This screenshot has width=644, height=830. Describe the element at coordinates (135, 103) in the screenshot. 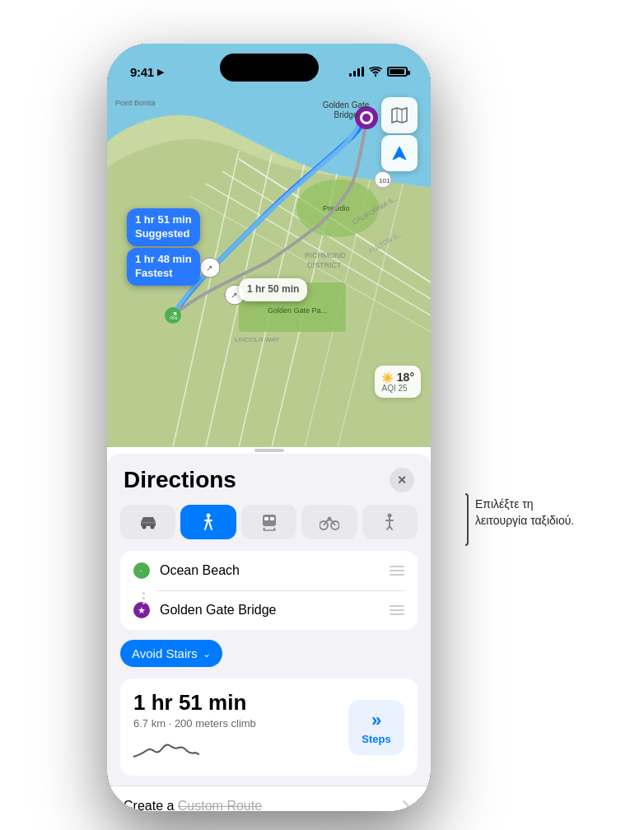

I see `svg-text: Point Bonita` at that location.